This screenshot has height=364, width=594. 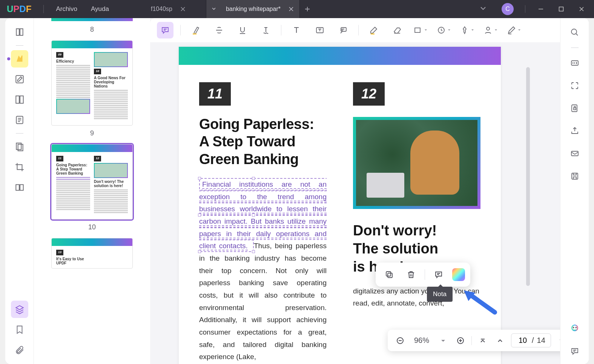 What do you see at coordinates (439, 275) in the screenshot?
I see `note-button` at bounding box center [439, 275].